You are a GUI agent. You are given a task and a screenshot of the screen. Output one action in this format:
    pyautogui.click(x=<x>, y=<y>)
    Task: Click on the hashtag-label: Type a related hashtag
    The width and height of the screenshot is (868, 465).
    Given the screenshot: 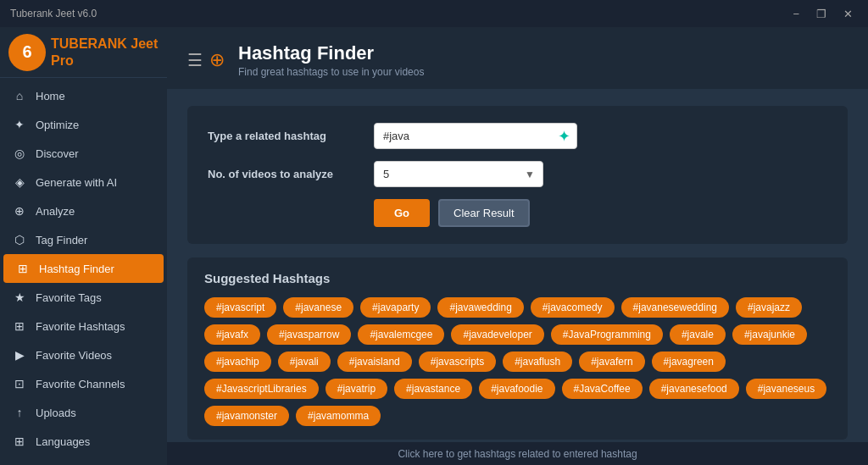 What is the action you would take?
    pyautogui.click(x=284, y=136)
    